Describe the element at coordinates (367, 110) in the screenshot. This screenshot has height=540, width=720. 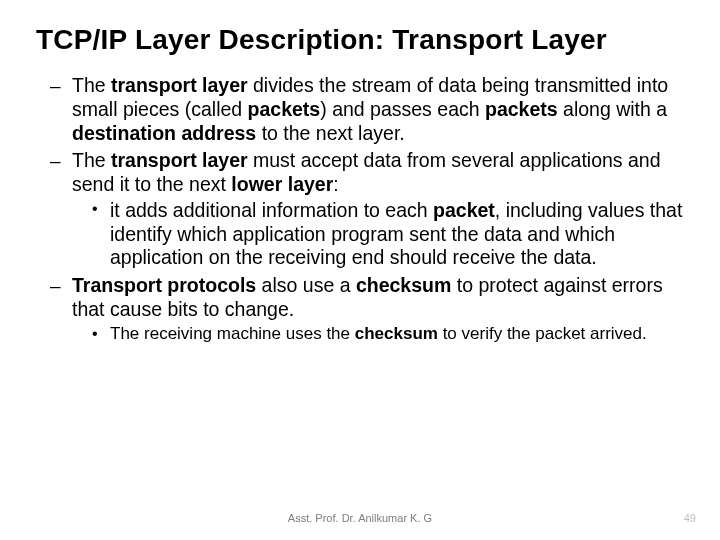
I see `bullet-1: The transport layer divides the stream o…` at that location.